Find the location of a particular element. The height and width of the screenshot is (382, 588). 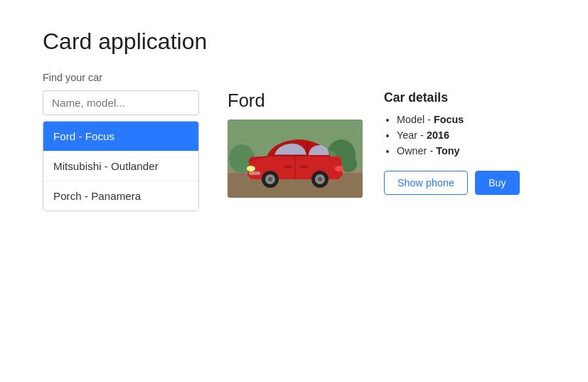

detail-model-label: Model is located at coordinates (411, 120).